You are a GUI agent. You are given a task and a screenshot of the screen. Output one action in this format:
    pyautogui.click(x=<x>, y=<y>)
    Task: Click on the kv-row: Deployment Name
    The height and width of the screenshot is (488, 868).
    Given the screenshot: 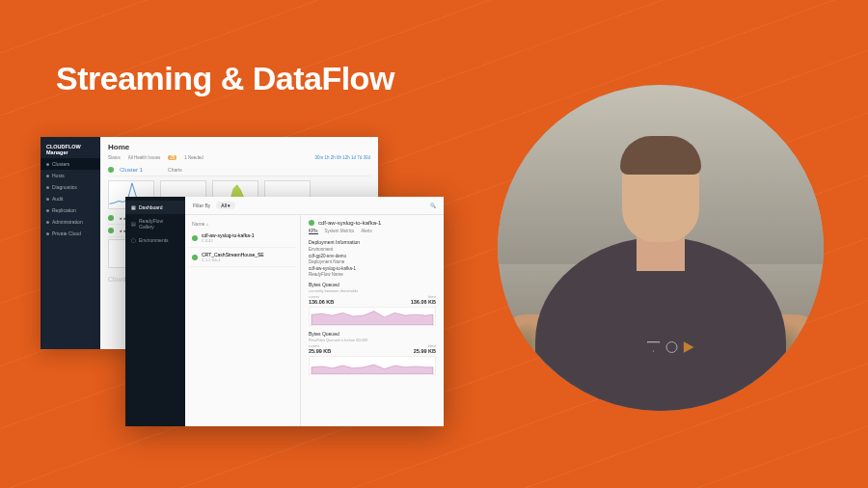 What is the action you would take?
    pyautogui.click(x=372, y=262)
    